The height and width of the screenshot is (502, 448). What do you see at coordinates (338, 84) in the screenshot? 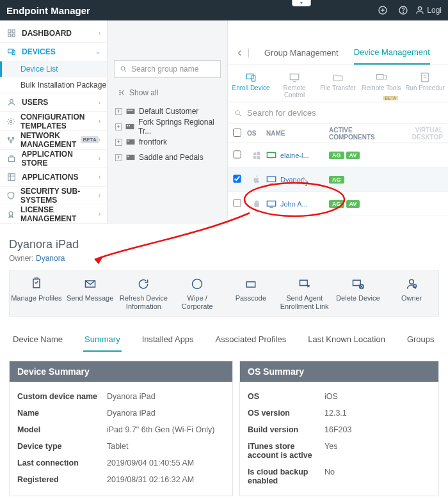
I see `action-file-transfer: File Transfer` at bounding box center [338, 84].